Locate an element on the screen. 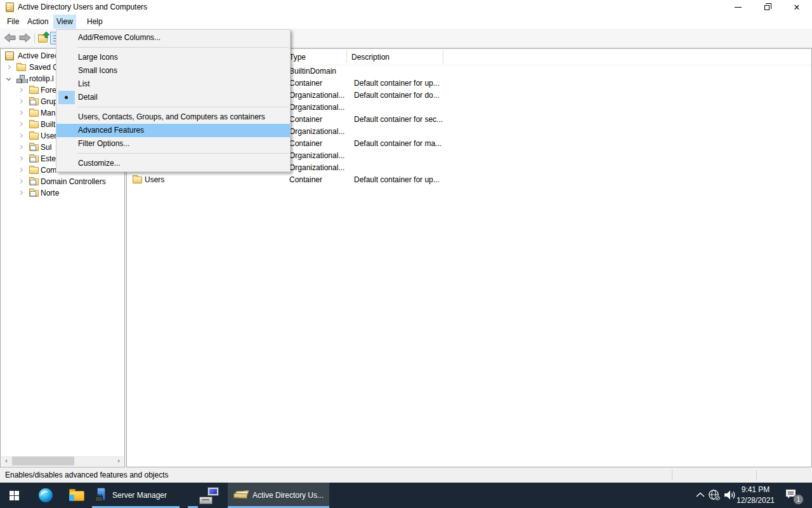 The width and height of the screenshot is (812, 508). cell-description: Default container for sec... is located at coordinates (398, 119).